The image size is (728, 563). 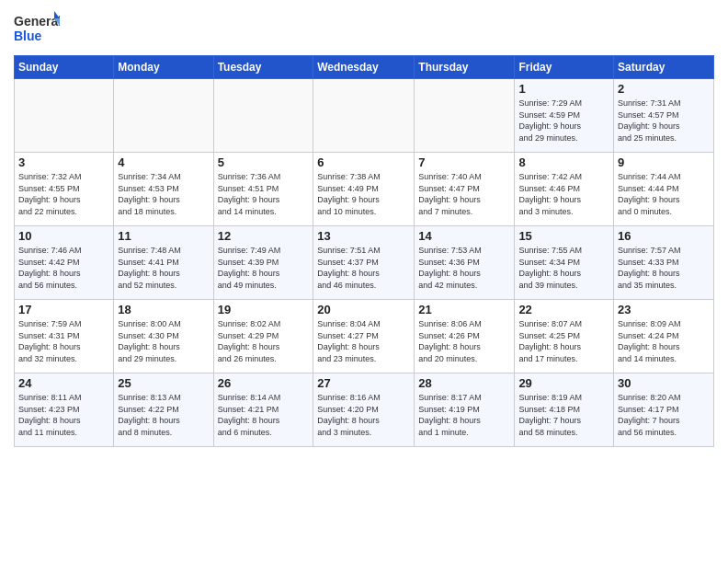 What do you see at coordinates (364, 341) in the screenshot?
I see `day-info: Sunrise: 8:04 AM Sunset: 4:27 PM Dayligh…` at bounding box center [364, 341].